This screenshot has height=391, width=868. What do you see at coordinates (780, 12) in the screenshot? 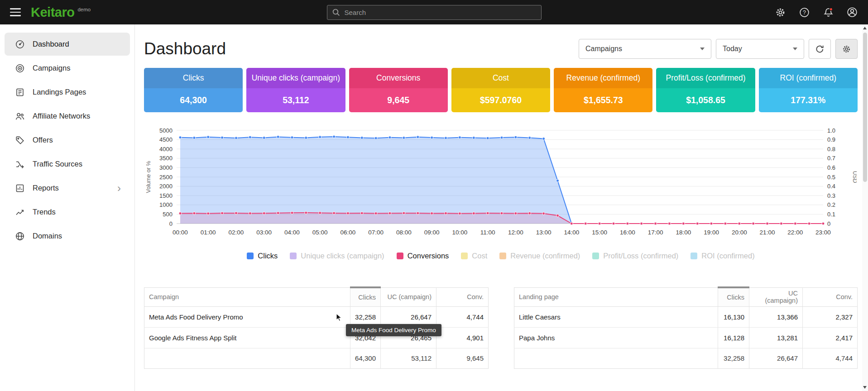
I see `settings-icon` at bounding box center [780, 12].